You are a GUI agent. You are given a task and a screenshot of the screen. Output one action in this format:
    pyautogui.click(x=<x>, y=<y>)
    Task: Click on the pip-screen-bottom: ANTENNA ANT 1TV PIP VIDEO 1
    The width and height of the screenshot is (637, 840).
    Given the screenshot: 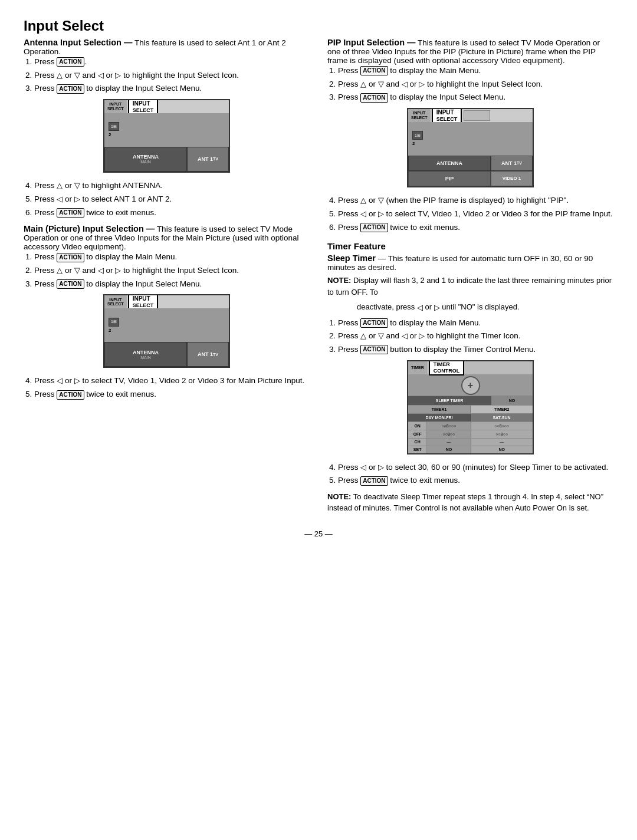 What is the action you would take?
    pyautogui.click(x=471, y=171)
    